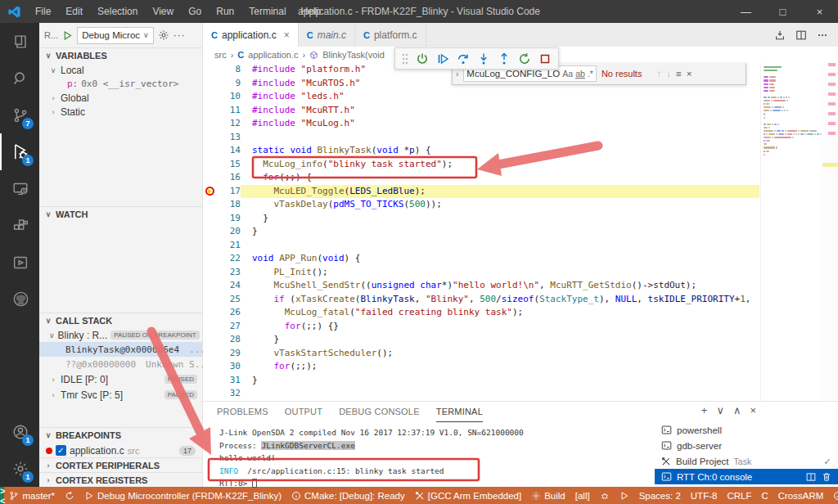 The width and height of the screenshot is (838, 504). I want to click on status-item-bug-icon, so click(605, 496).